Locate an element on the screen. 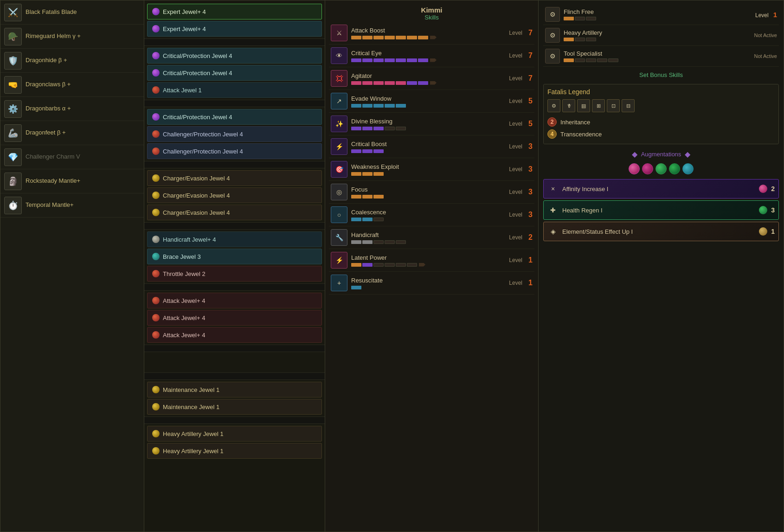 This screenshot has width=784, height=532. equip-name-mantle1: Rocksteady Mantle+ is located at coordinates (53, 181).